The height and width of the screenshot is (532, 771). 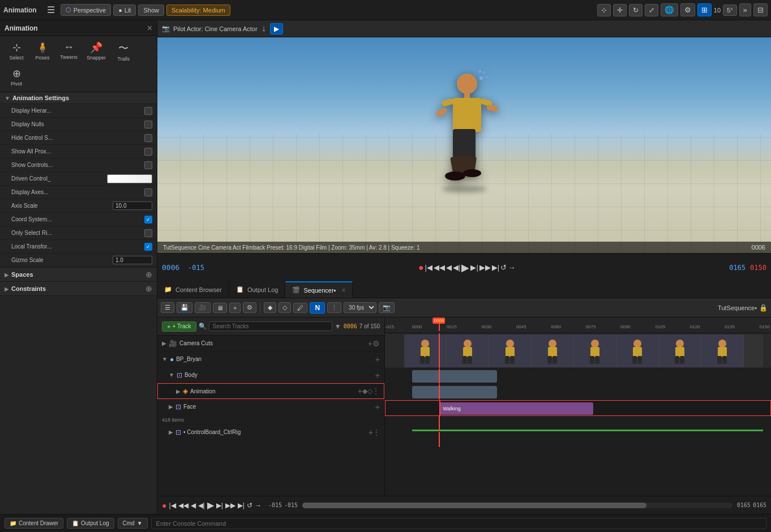 What do you see at coordinates (148, 138) in the screenshot?
I see `setting-check-hide-control` at bounding box center [148, 138].